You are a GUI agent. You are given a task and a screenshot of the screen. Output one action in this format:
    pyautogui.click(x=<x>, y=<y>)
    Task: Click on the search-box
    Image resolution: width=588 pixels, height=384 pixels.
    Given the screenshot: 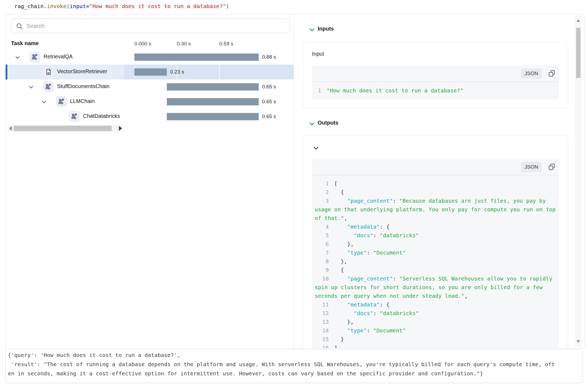 What is the action you would take?
    pyautogui.click(x=150, y=26)
    